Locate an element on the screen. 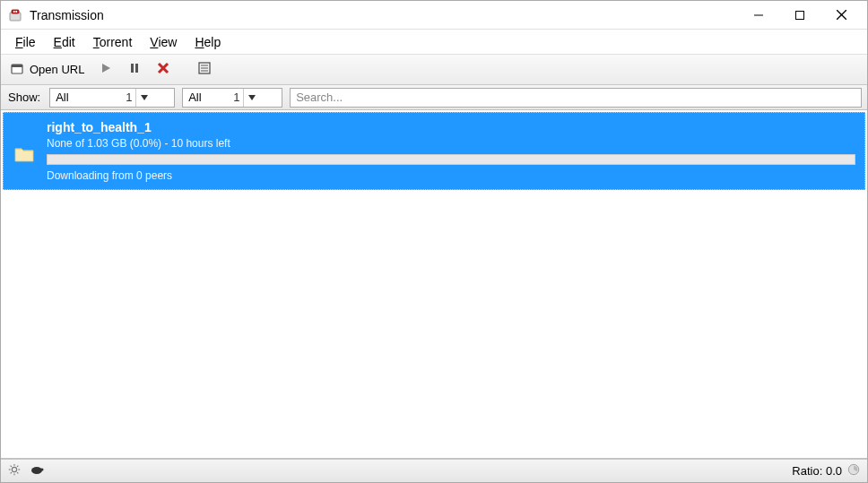 This screenshot has width=868, height=483. filter-tracker-combo: All 1 is located at coordinates (232, 98).